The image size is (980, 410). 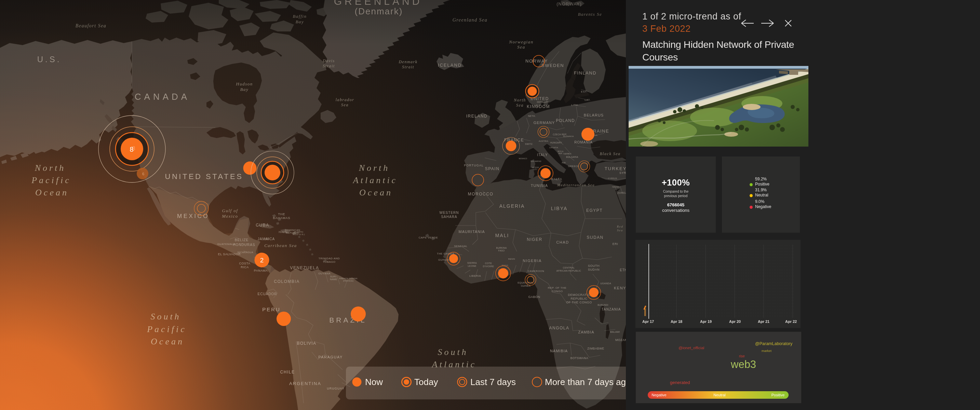 I want to click on svg-text: Neutral, so click(x=719, y=395).